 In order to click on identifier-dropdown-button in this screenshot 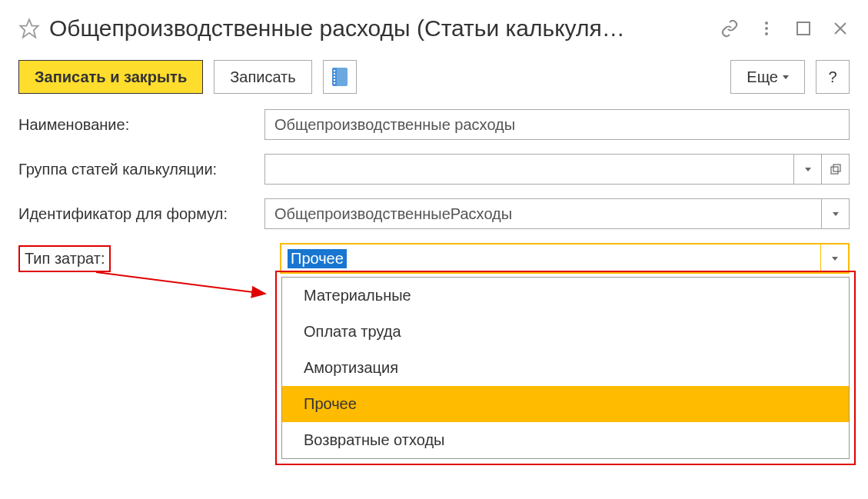, I will do `click(835, 214)`.